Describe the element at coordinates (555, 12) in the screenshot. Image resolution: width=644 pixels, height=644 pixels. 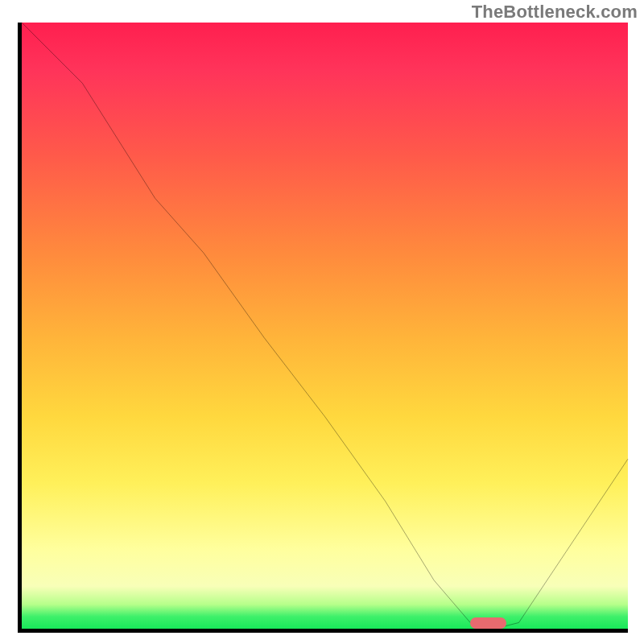
I see `watermark-text: TheBottleneck.com` at that location.